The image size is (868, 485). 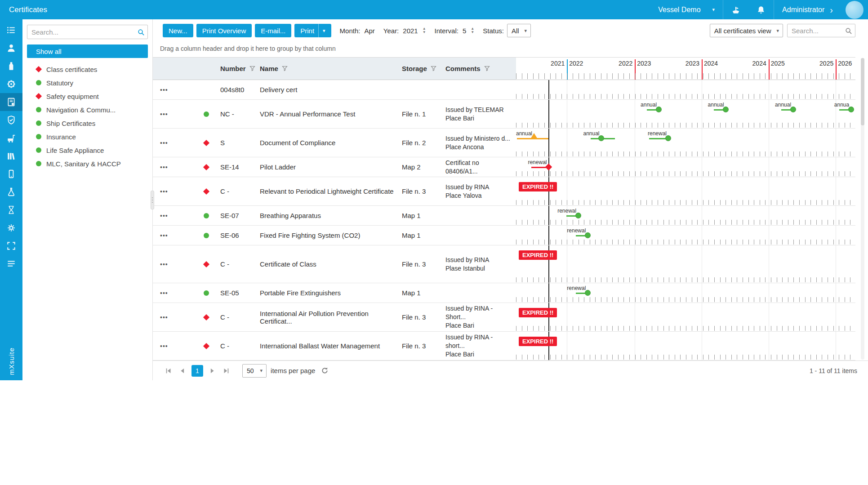 I want to click on sidebar-category: MLC, Sanitary & HACCP, so click(x=87, y=164).